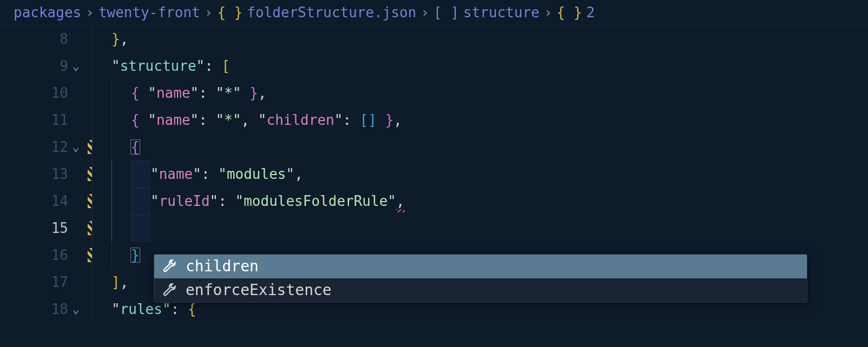 Image resolution: width=868 pixels, height=347 pixels. Describe the element at coordinates (434, 174) in the screenshot. I see `code-line: 13 "name": "modules",` at that location.